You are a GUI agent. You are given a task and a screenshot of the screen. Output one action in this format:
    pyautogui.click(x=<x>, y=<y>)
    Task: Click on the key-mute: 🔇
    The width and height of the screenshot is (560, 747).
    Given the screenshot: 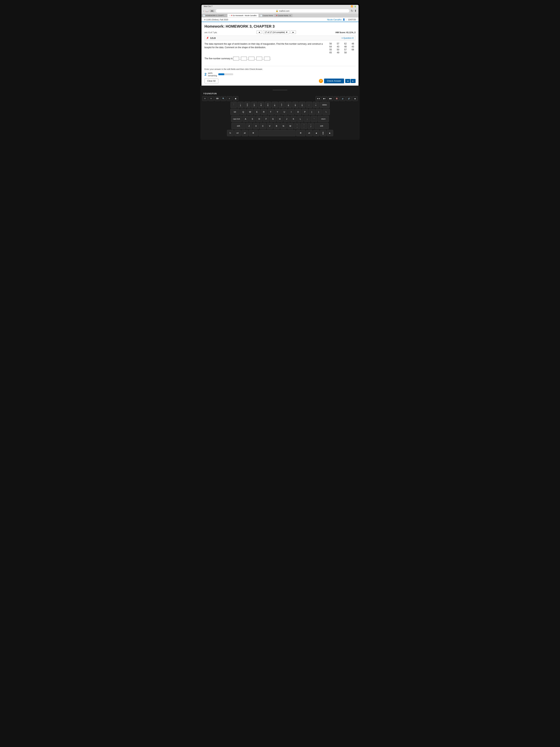 What is the action you would take?
    pyautogui.click(x=337, y=99)
    